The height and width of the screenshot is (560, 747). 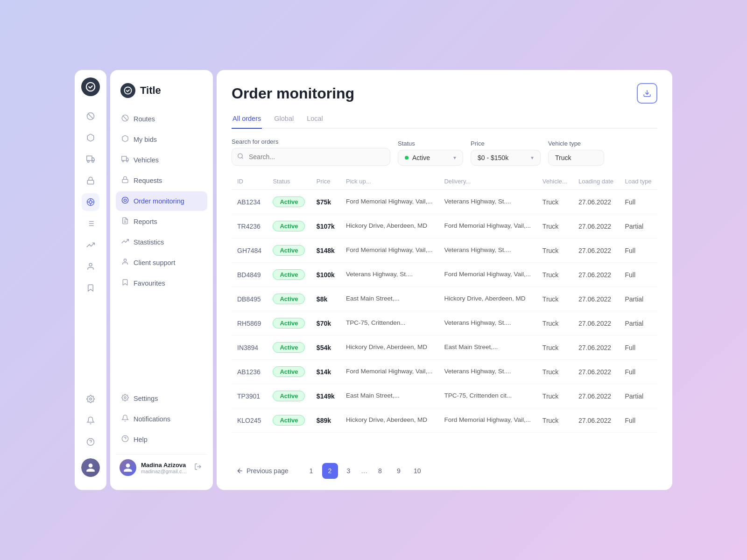 What do you see at coordinates (430, 153) in the screenshot?
I see `status-filter-group: Status Active ▾` at bounding box center [430, 153].